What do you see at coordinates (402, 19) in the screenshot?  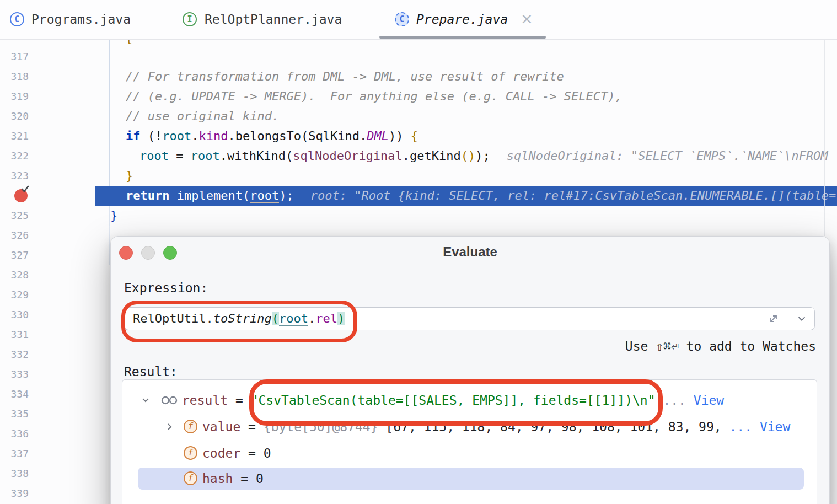 I see `class-icon: C` at bounding box center [402, 19].